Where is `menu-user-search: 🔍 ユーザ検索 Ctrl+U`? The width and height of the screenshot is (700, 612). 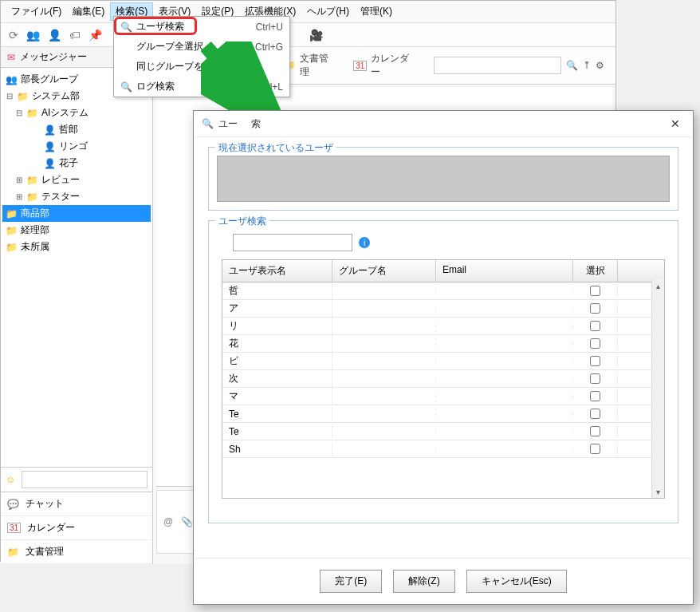
menu-user-search: 🔍 ユーザ検索 Ctrl+U is located at coordinates (202, 27).